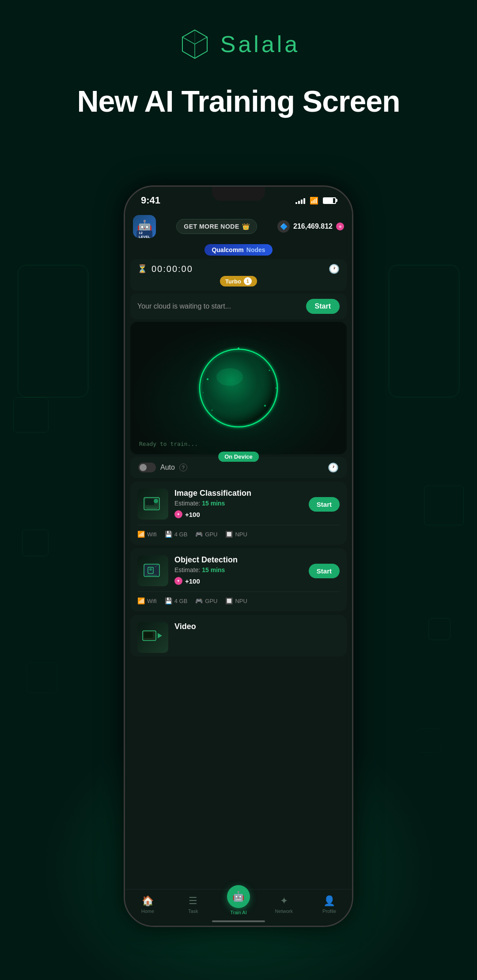 The width and height of the screenshot is (477, 980). I want to click on auto-toggle, so click(147, 467).